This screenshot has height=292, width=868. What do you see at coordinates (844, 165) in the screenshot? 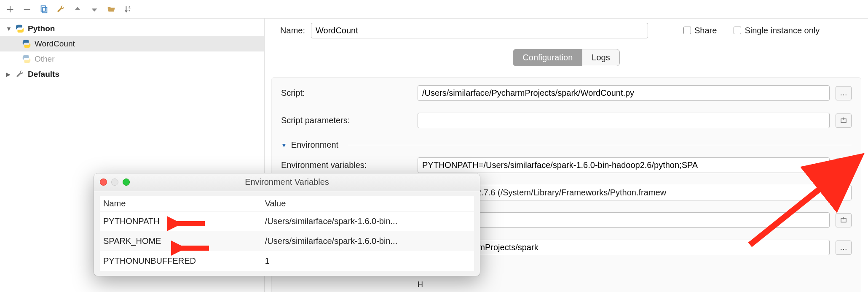
I see `env-vars-browse-button: …` at bounding box center [844, 165].